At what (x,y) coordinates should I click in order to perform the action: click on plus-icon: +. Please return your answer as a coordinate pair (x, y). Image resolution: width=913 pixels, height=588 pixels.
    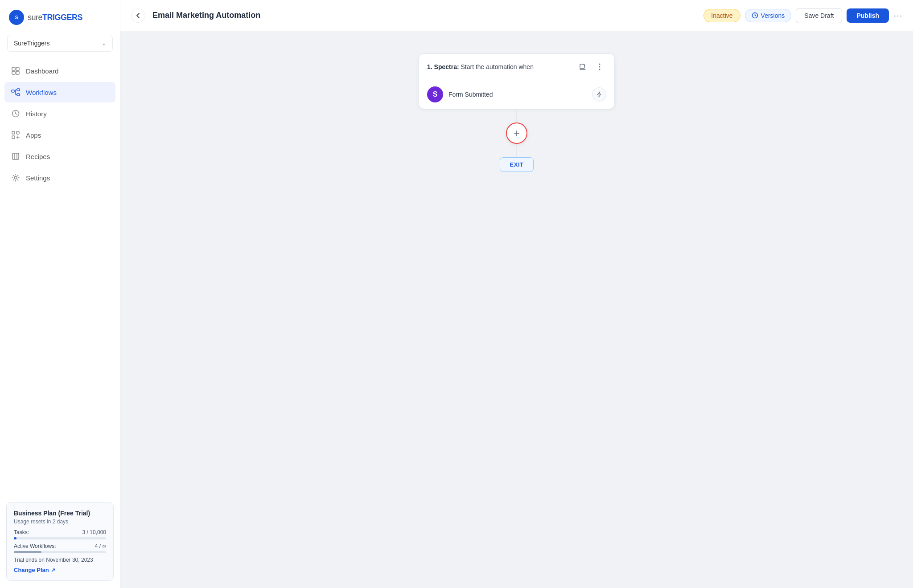
    Looking at the image, I should click on (517, 133).